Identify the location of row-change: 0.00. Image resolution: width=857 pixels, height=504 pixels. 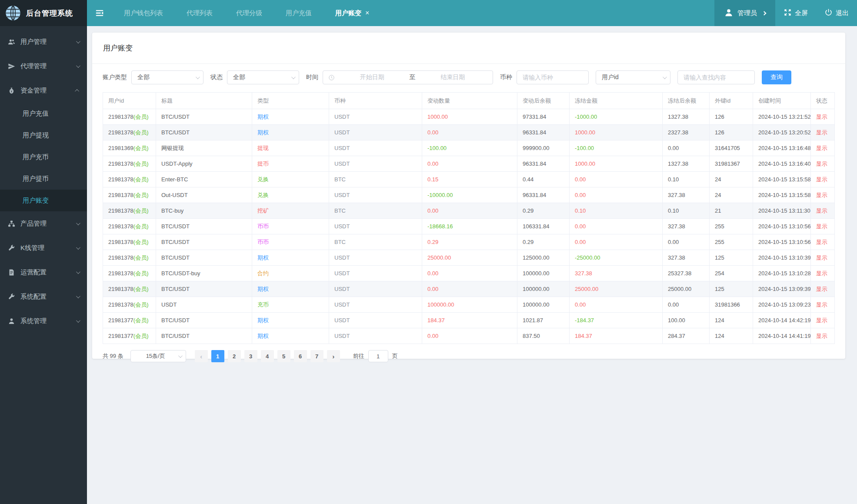
(433, 273).